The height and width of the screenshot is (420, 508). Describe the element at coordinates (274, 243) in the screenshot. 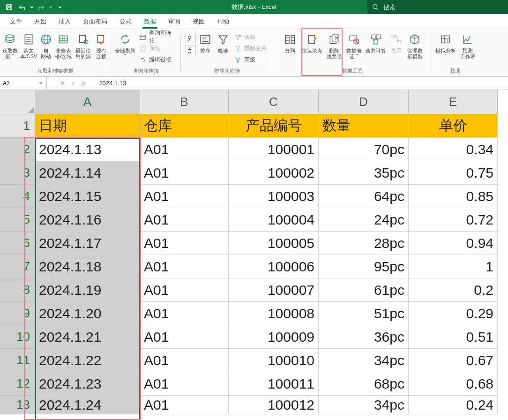

I see `cell: 100005` at that location.